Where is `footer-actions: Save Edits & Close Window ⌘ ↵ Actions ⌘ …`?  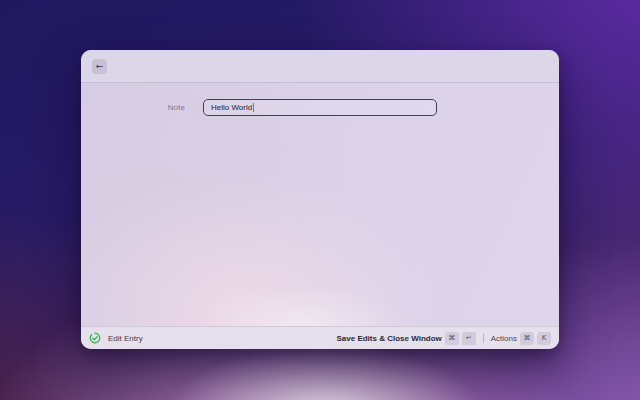 footer-actions: Save Edits & Close Window ⌘ ↵ Actions ⌘ … is located at coordinates (444, 338).